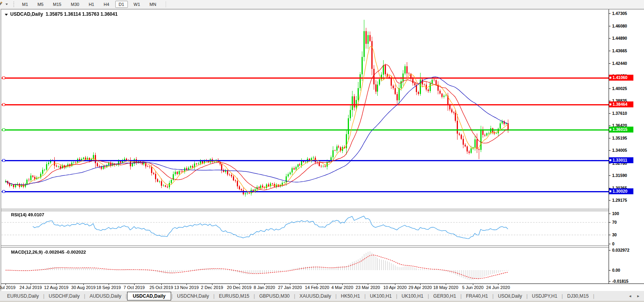  What do you see at coordinates (498, 287) in the screenshot?
I see `date-axis-label: 24 Jun 2020` at bounding box center [498, 287].